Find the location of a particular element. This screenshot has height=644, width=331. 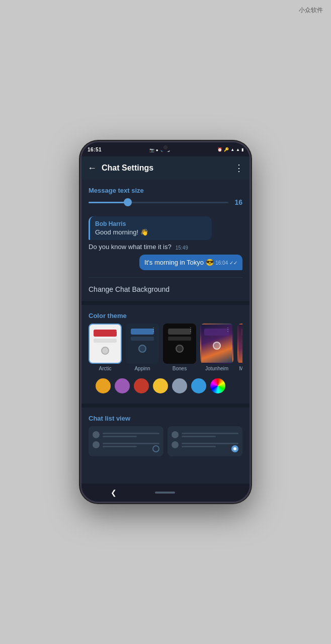

color-dot-orange is located at coordinates (103, 386).